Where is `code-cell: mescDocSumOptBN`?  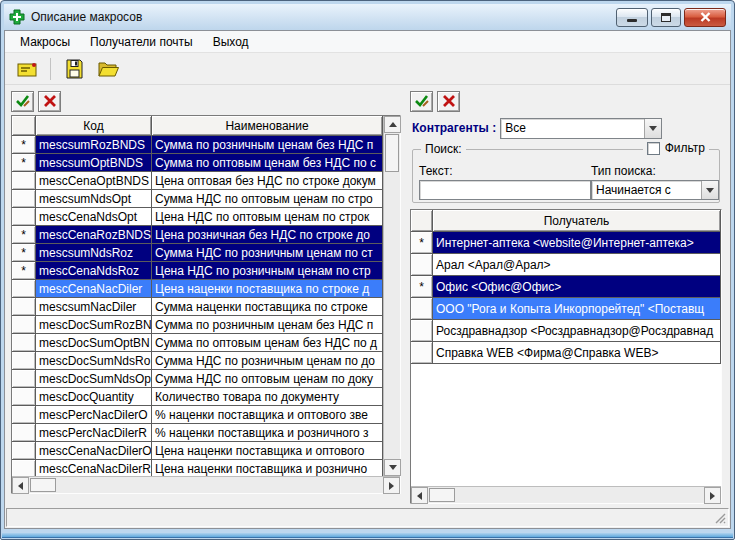
code-cell: mescDocSumOptBN is located at coordinates (94, 343).